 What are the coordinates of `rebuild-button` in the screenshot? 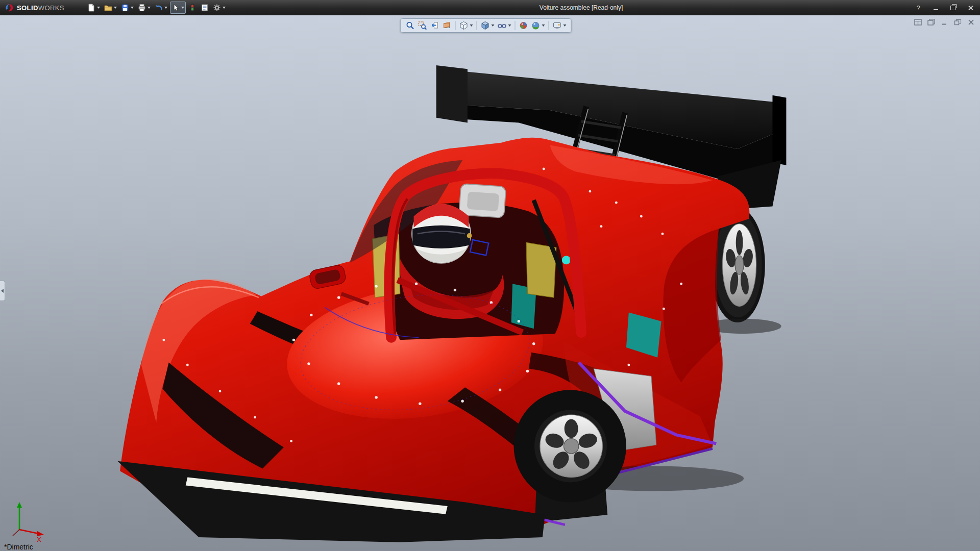 It's located at (192, 8).